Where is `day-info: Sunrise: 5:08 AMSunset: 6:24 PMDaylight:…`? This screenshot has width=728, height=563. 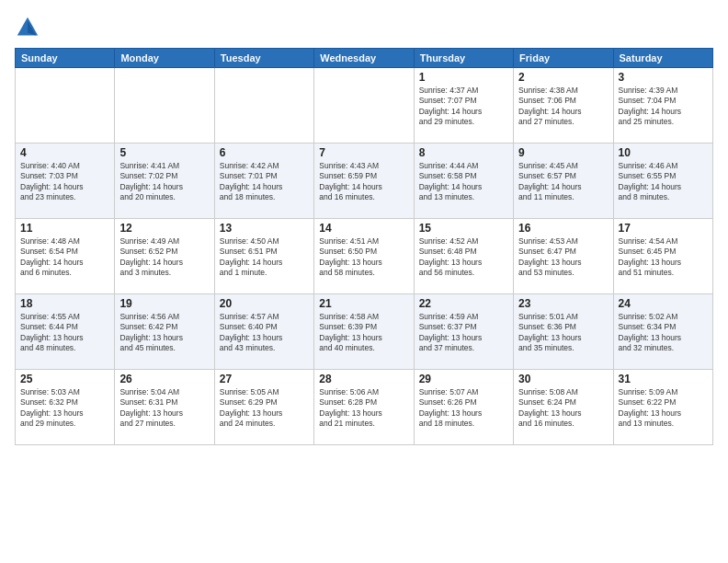 day-info: Sunrise: 5:08 AMSunset: 6:24 PMDaylight:… is located at coordinates (563, 408).